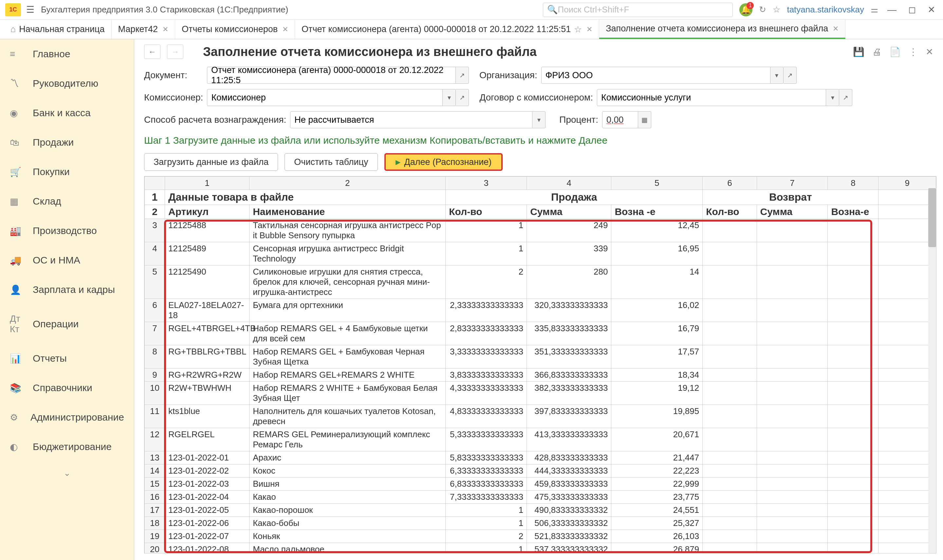  What do you see at coordinates (541, 357) in the screenshot?
I see `table-row: 8RG+TBBLRG+TBBLНабор REMARS GEL + Бамбук…` at bounding box center [541, 357].